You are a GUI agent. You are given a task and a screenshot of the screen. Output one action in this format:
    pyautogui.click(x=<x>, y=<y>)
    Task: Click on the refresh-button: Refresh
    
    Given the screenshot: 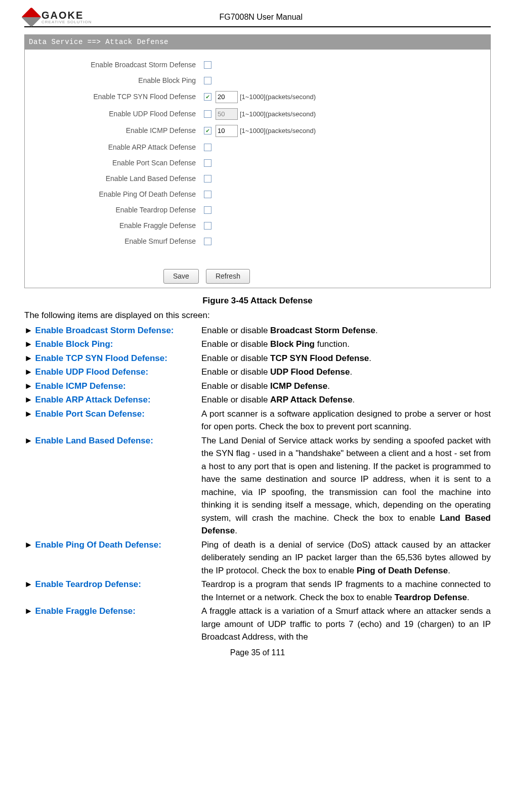 What is the action you would take?
    pyautogui.click(x=228, y=276)
    